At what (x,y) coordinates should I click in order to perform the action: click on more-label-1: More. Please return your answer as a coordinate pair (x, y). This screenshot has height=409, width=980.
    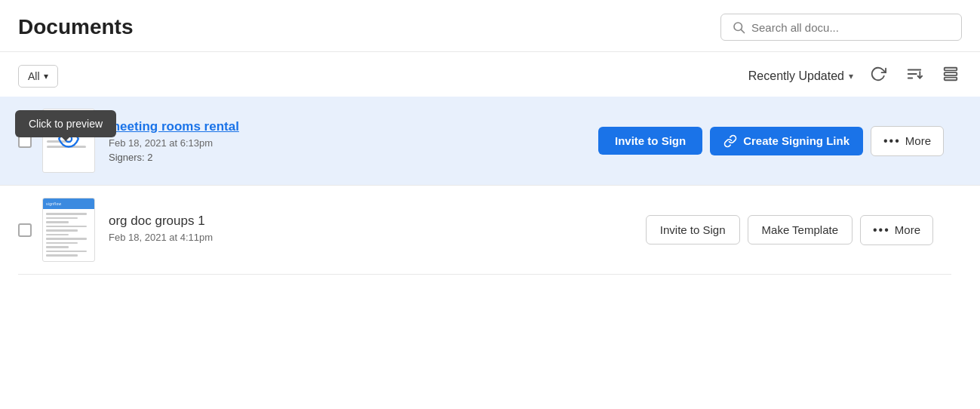
    Looking at the image, I should click on (918, 140).